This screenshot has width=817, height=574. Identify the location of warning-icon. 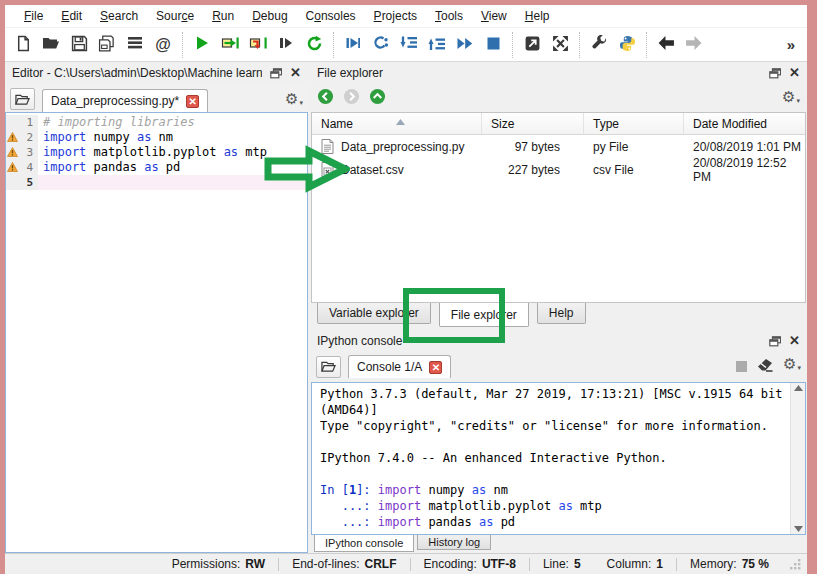
(12, 152).